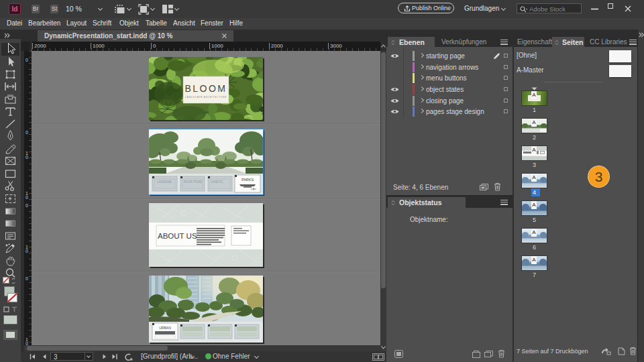 This screenshot has width=644, height=362. What do you see at coordinates (165, 328) in the screenshot?
I see `svg-text: URBAN` at bounding box center [165, 328].